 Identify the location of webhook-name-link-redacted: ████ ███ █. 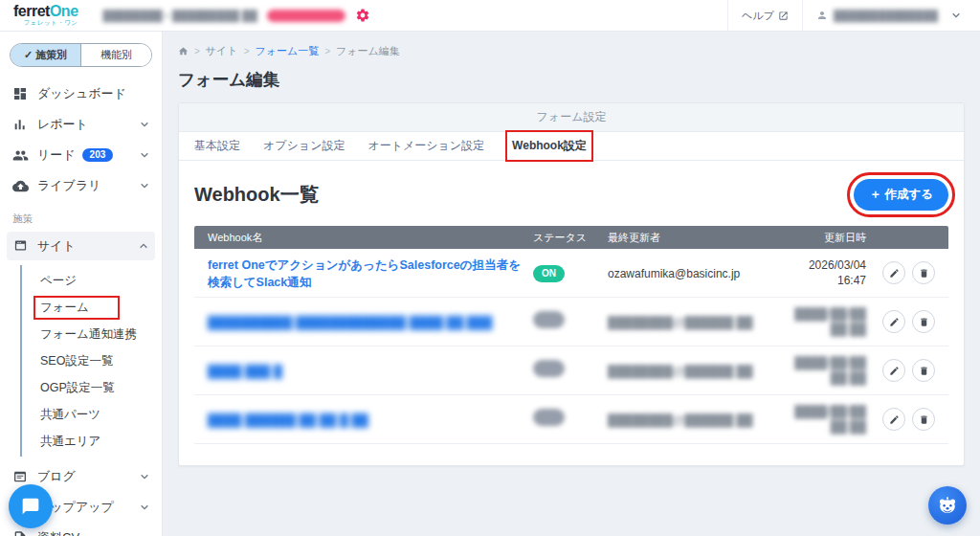
(245, 371).